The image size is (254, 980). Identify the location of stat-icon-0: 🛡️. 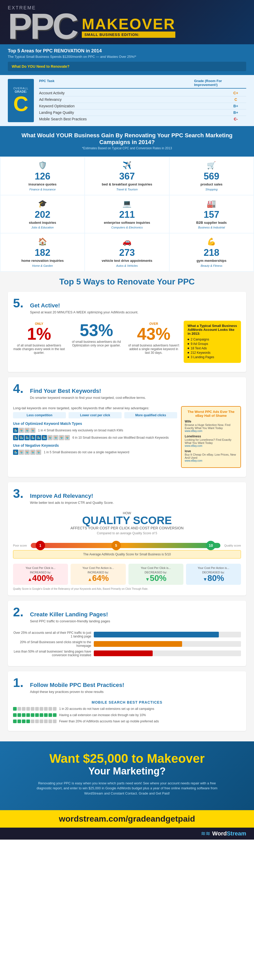
(43, 165).